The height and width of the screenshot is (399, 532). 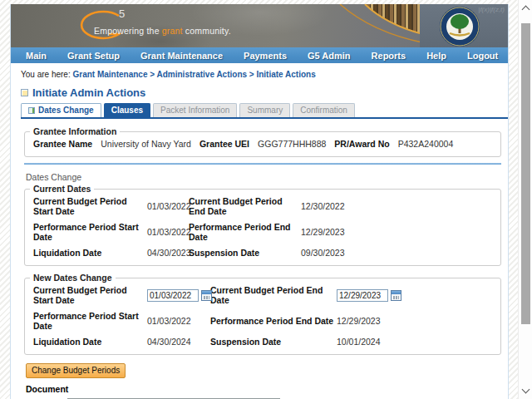 I want to click on grantee-uei-value: GGG777HHH888, so click(x=292, y=144).